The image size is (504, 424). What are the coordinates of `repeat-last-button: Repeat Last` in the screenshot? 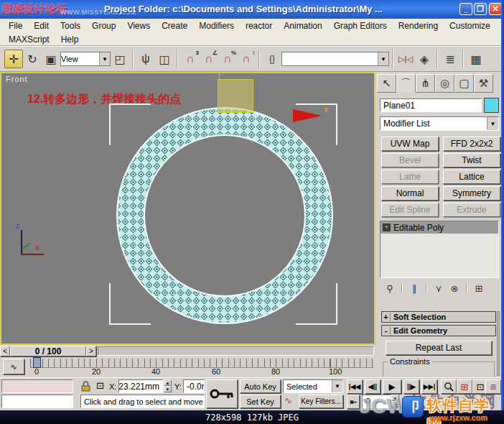 It's located at (439, 348).